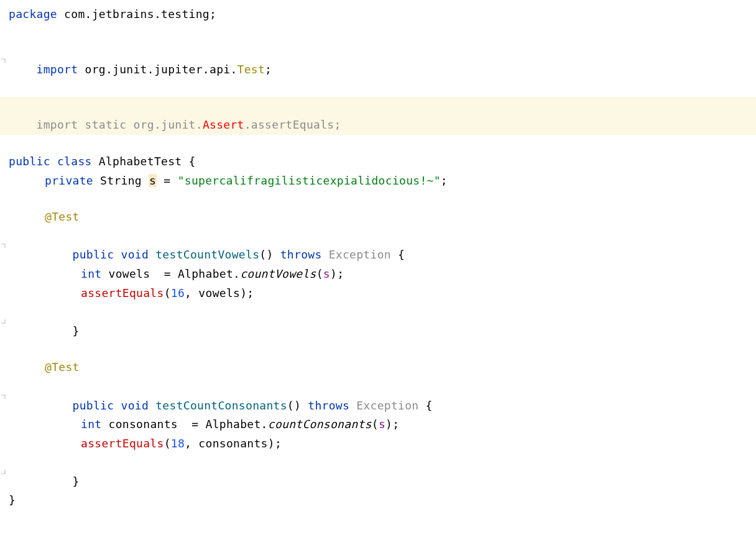 This screenshot has height=553, width=756. What do you see at coordinates (382, 88) in the screenshot?
I see `code-line` at bounding box center [382, 88].